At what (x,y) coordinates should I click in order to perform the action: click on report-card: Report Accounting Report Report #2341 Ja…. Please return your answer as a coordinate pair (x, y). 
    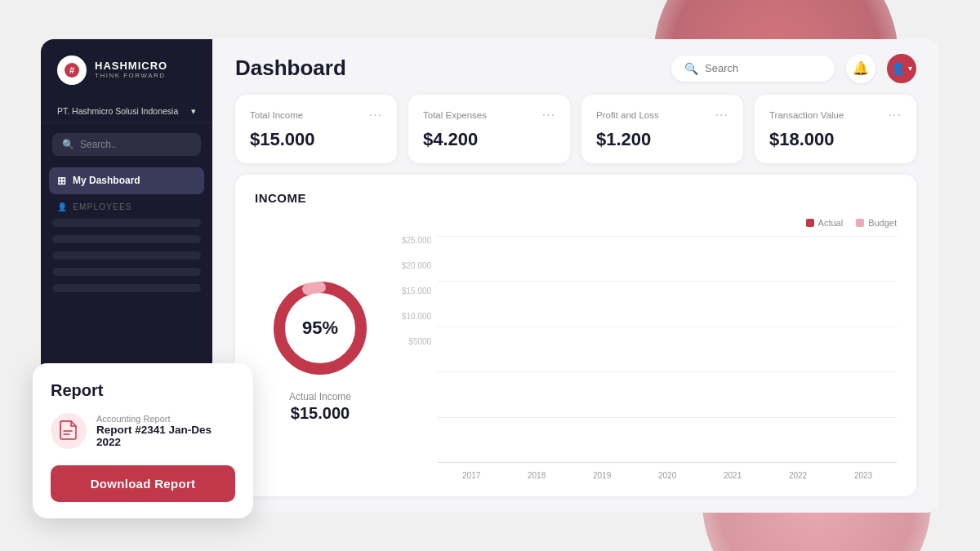
    Looking at the image, I should click on (143, 441).